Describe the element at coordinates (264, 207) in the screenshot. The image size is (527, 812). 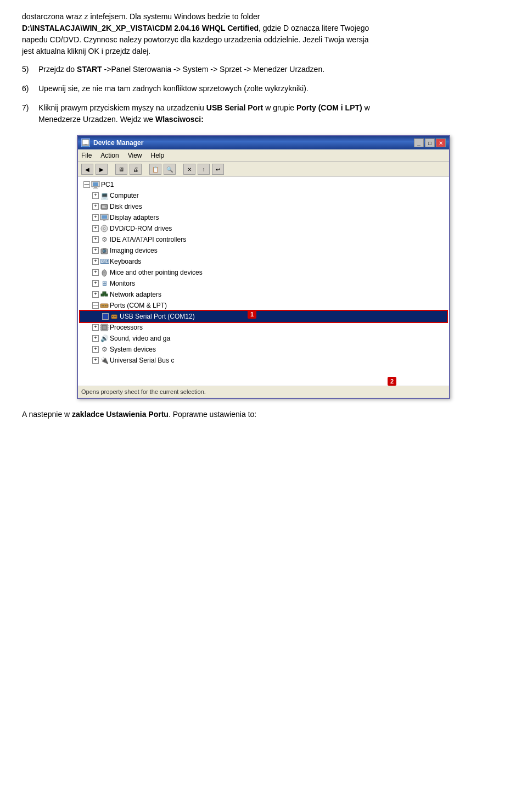
I see `tree-disk: + Disk drives` at that location.